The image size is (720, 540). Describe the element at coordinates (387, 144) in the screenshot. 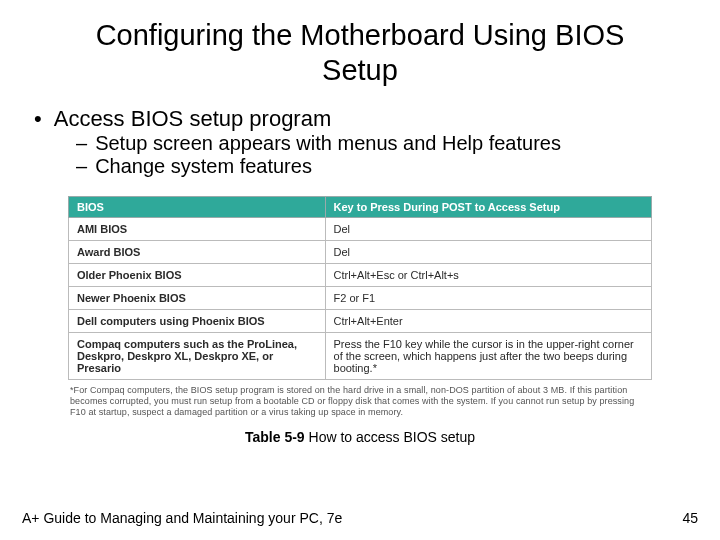

I see `bullet-level2: – Setup screen appears with menus and He…` at that location.